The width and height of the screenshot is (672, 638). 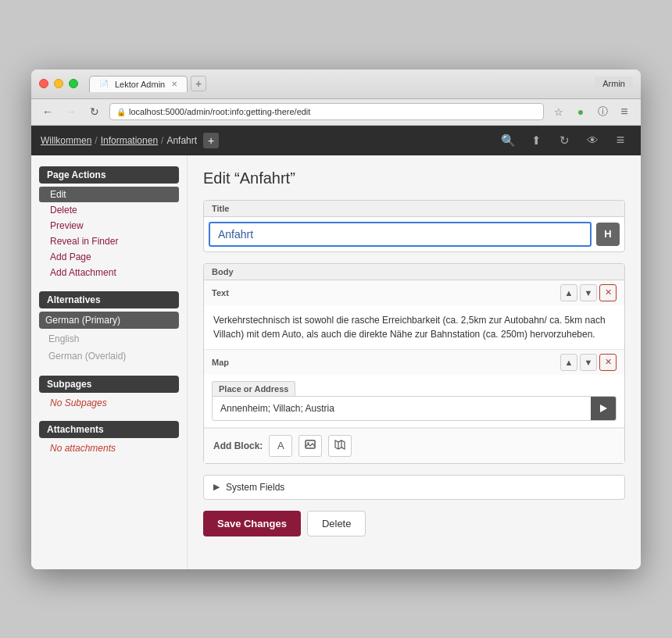 What do you see at coordinates (602, 112) in the screenshot?
I see `info-icon: ⓘ` at bounding box center [602, 112].